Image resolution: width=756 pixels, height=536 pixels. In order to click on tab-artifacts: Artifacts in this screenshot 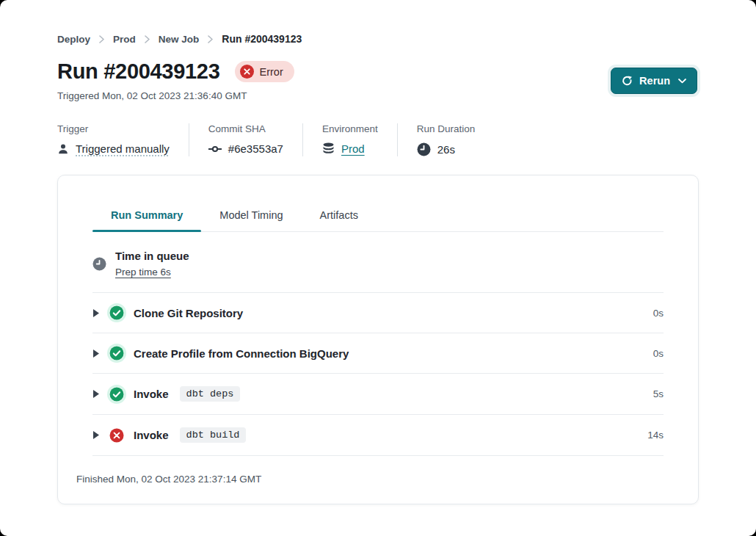, I will do `click(339, 220)`.